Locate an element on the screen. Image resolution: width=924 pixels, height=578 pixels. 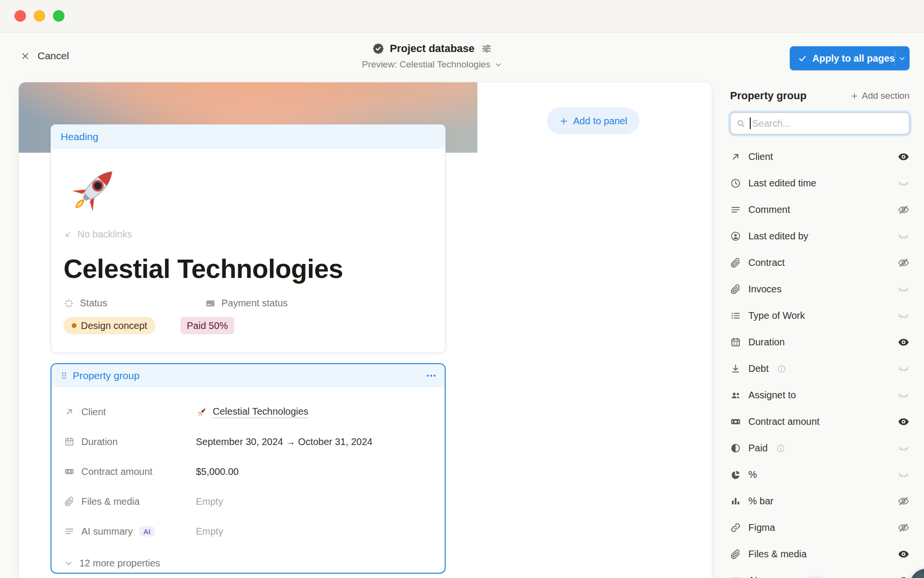
cancel-label: Cancel is located at coordinates (53, 56).